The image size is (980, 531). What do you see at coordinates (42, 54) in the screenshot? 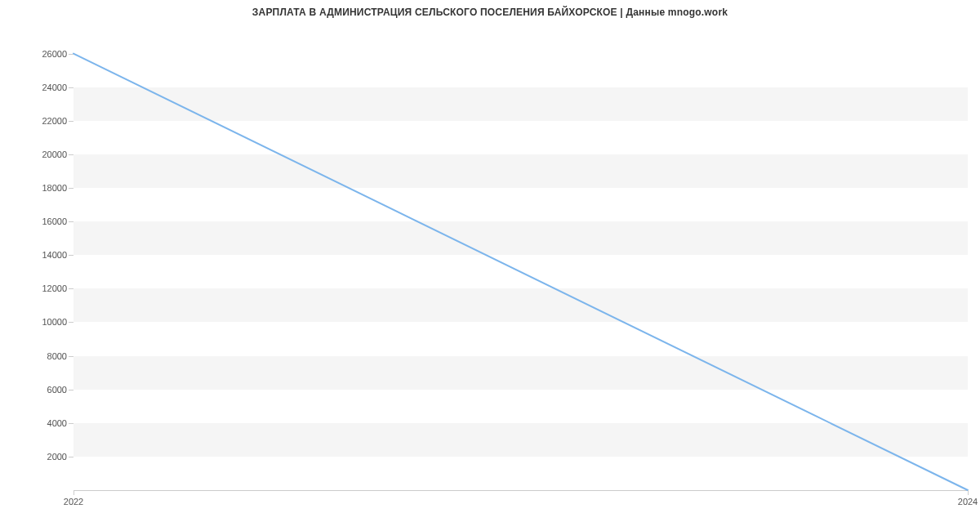
I see `y-tick-label: 26000` at bounding box center [42, 54].